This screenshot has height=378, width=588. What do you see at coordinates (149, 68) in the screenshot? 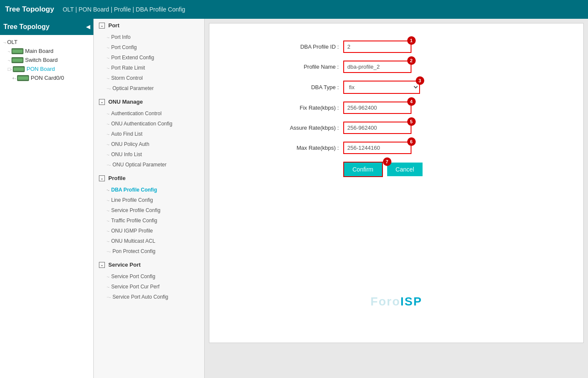
I see `nav-item-port-rate-limit: ·- Port Rate Limit` at bounding box center [149, 68].